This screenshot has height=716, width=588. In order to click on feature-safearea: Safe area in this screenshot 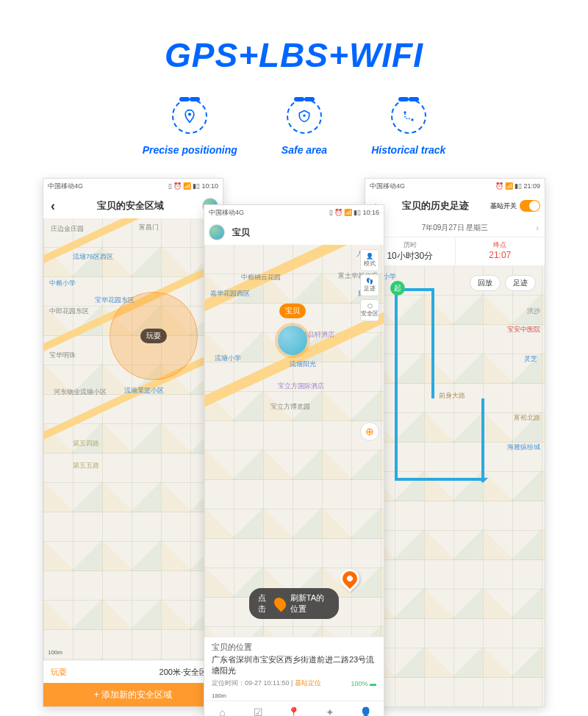, I will do `click(304, 127)`.